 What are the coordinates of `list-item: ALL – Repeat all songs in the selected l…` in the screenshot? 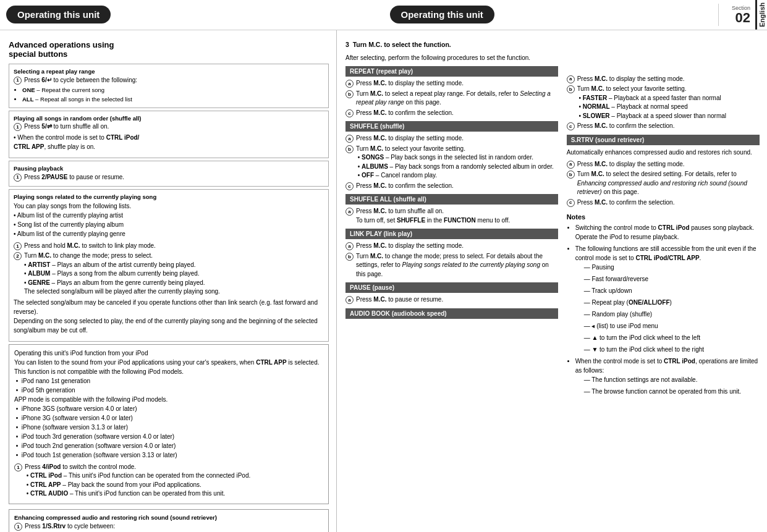 It's located at (173, 99).